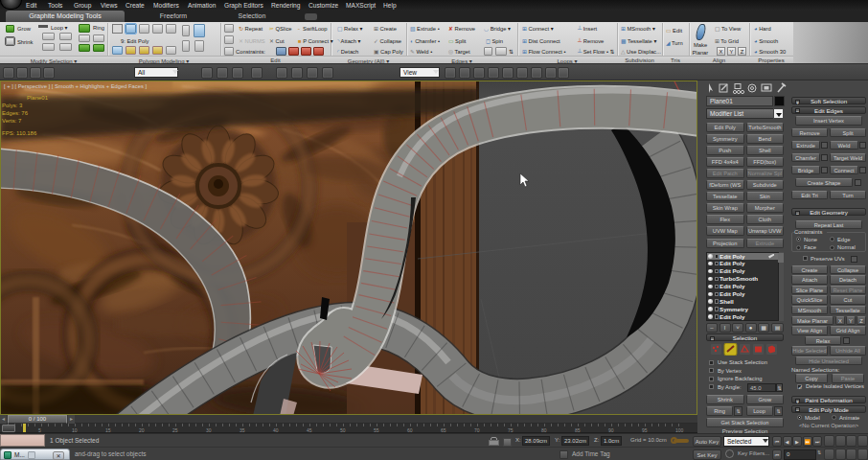 The height and width of the screenshot is (460, 868). What do you see at coordinates (19, 133) in the screenshot?
I see `svg-text: FPS: 110.186` at bounding box center [19, 133].